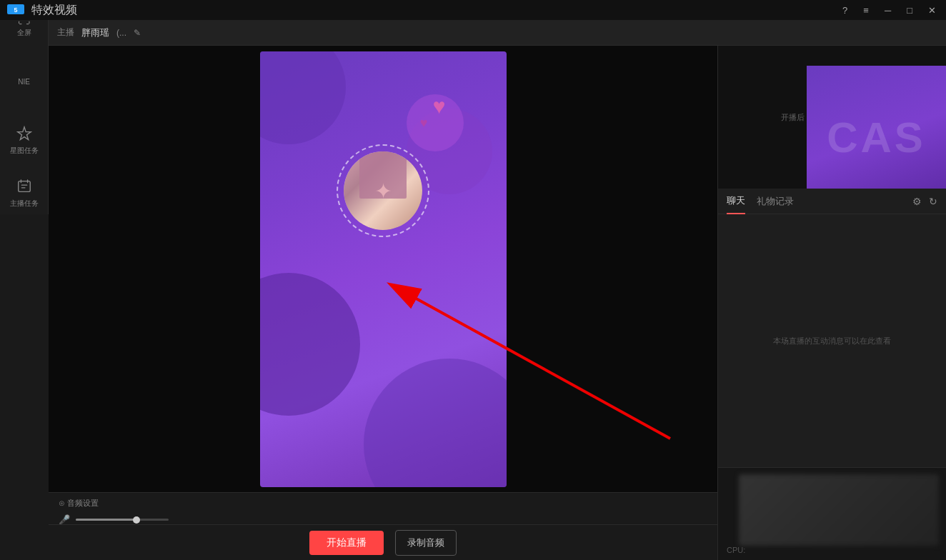 This screenshot has width=946, height=560. I want to click on cpu-label: CPU:, so click(736, 550).